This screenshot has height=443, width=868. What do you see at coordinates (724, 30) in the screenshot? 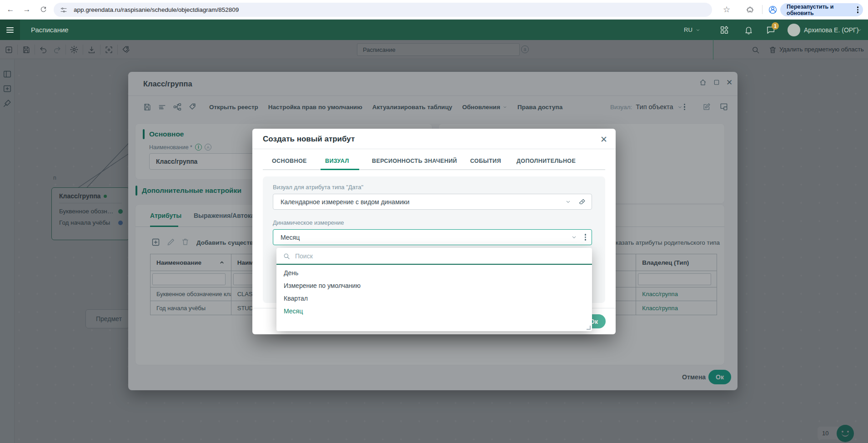
I see `apps-grid-button` at bounding box center [724, 30].